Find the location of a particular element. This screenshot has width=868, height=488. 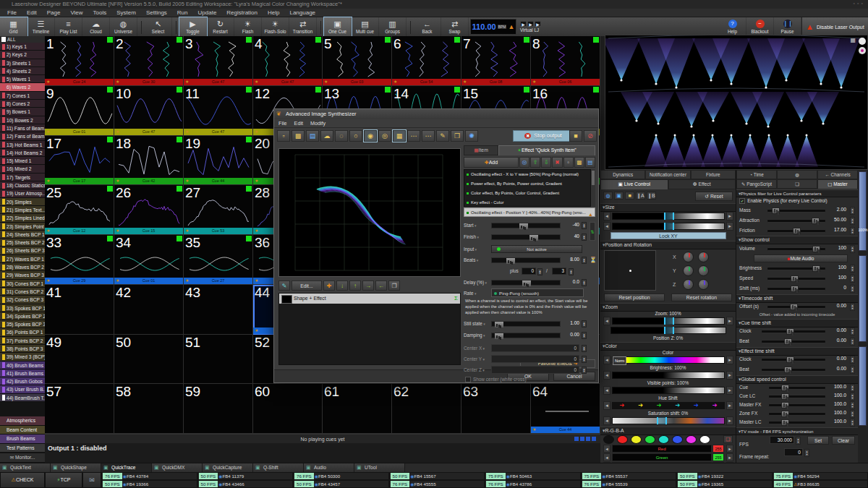

menu-item: File is located at coordinates (12, 13).